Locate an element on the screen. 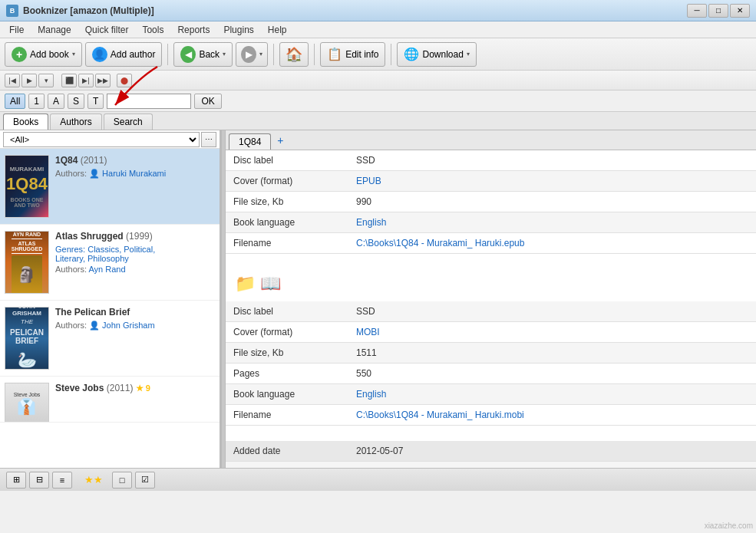 This screenshot has height=533, width=756. player-skip-back: |◀ is located at coordinates (12, 81).